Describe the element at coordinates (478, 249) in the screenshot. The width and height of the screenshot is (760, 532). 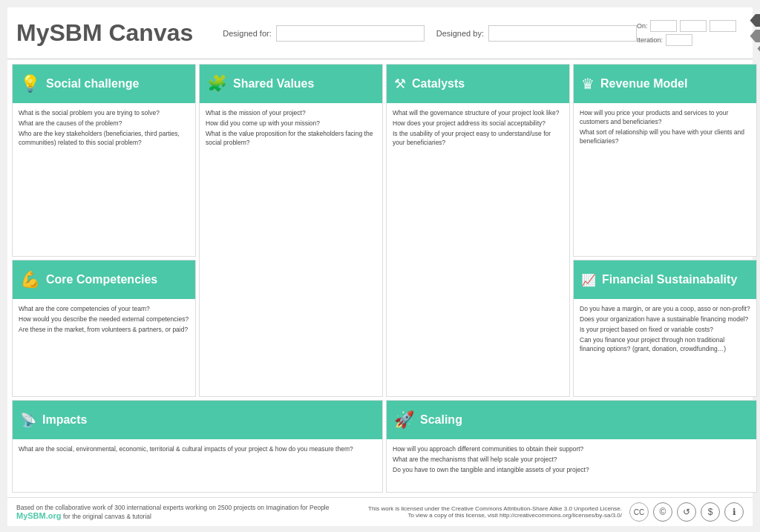
I see `catalysts-body: What will the governance structure of yo…` at that location.